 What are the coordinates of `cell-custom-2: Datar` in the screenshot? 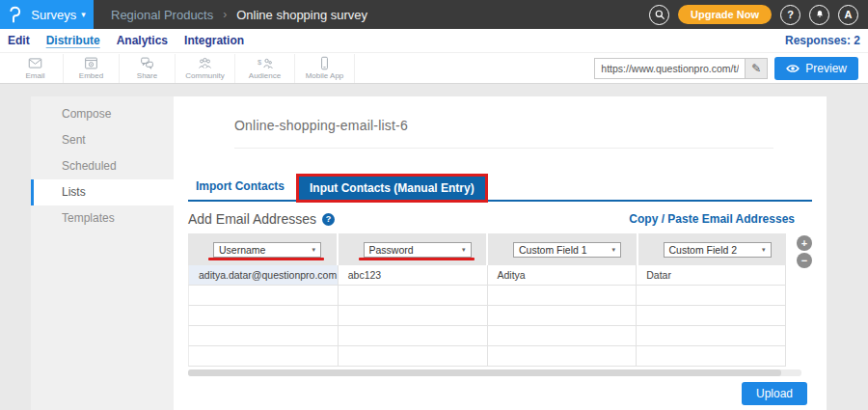 It's located at (712, 275).